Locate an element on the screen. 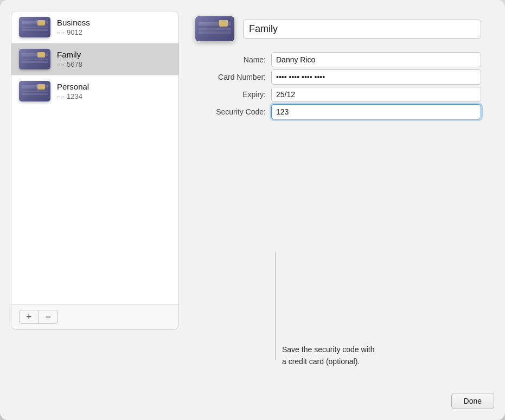 The height and width of the screenshot is (420, 505). card-thumbnail-family is located at coordinates (35, 59).